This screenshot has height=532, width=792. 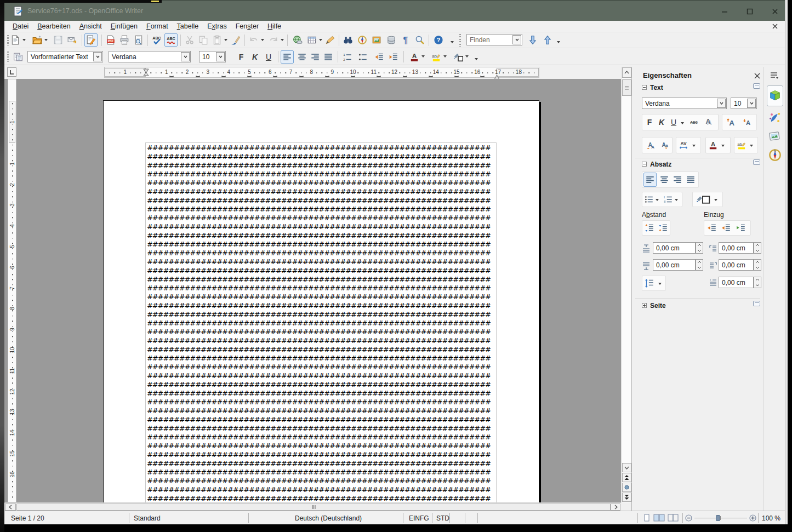 What do you see at coordinates (627, 497) in the screenshot?
I see `next-page-button` at bounding box center [627, 497].